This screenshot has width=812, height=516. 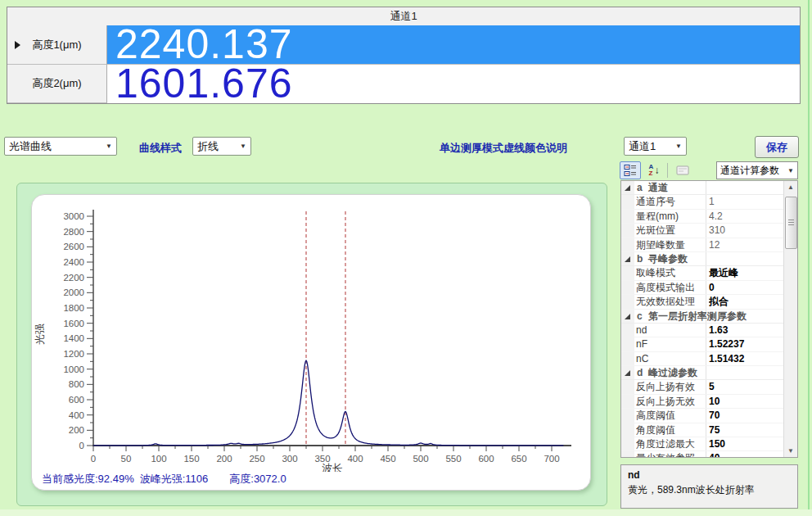 What do you see at coordinates (404, 84) in the screenshot?
I see `table-row: 高度2(μm) 1601.676` at bounding box center [404, 84].